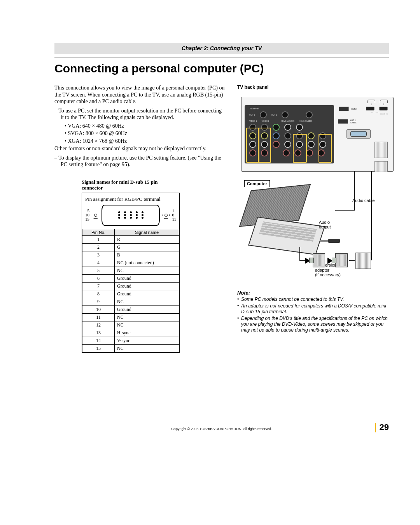 The width and height of the screenshot is (420, 525). I want to click on ant-dvd-label: ANT DVD, so click(375, 112).